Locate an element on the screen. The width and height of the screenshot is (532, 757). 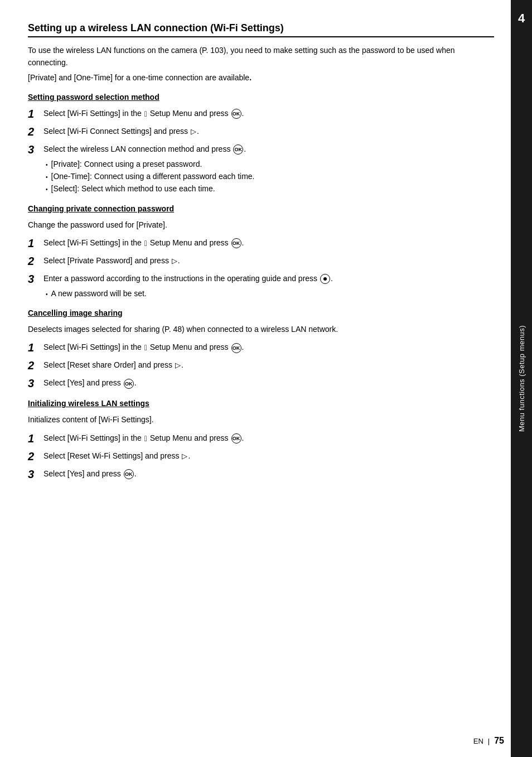
section-intro: Change the password used for [Private]. is located at coordinates (261, 225).